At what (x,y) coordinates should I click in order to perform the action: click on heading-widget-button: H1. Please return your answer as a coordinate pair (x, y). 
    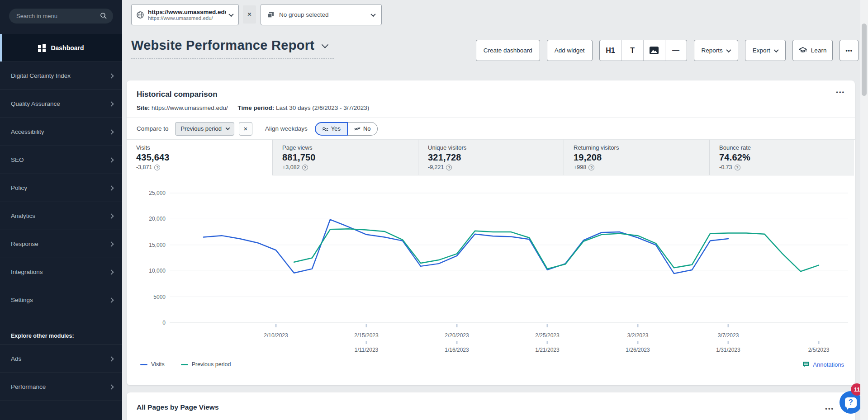
    Looking at the image, I should click on (611, 51).